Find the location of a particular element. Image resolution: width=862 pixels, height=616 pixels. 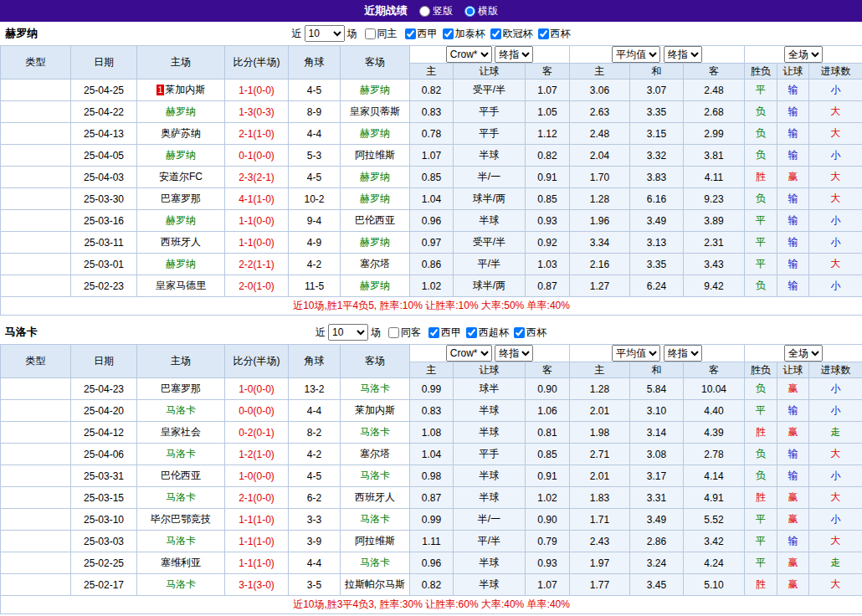

home-team-cell: 皇家社会 is located at coordinates (181, 433).